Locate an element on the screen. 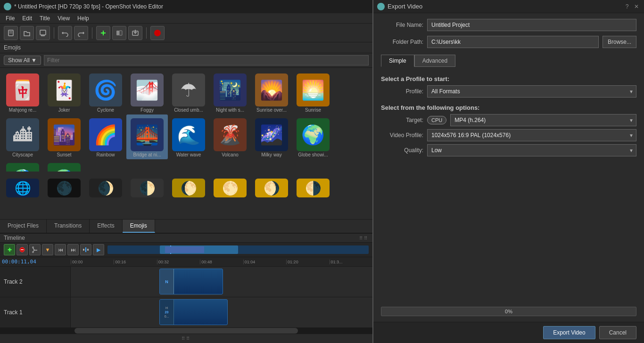  emoji-joker: 🃏 Joker is located at coordinates (64, 92).